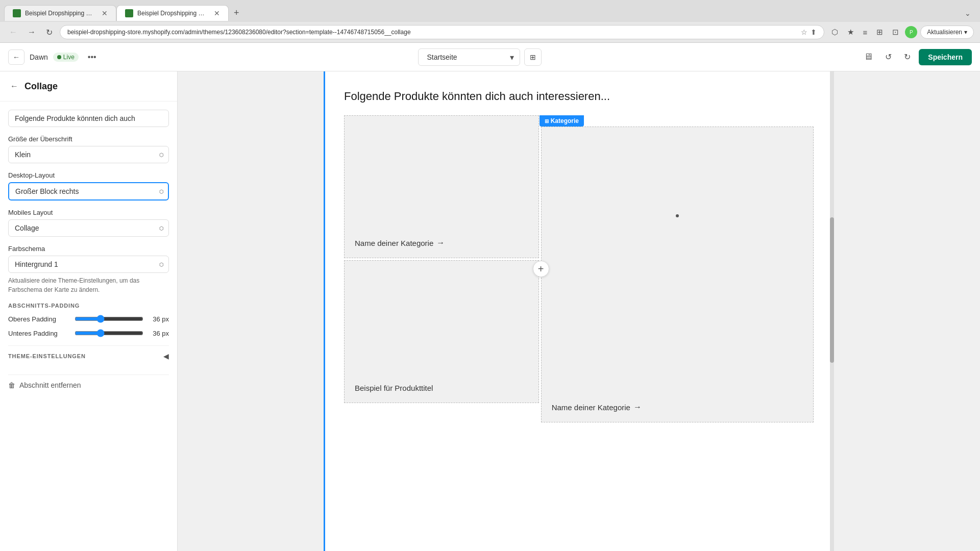  I want to click on oberes-padding-slider, so click(109, 319).